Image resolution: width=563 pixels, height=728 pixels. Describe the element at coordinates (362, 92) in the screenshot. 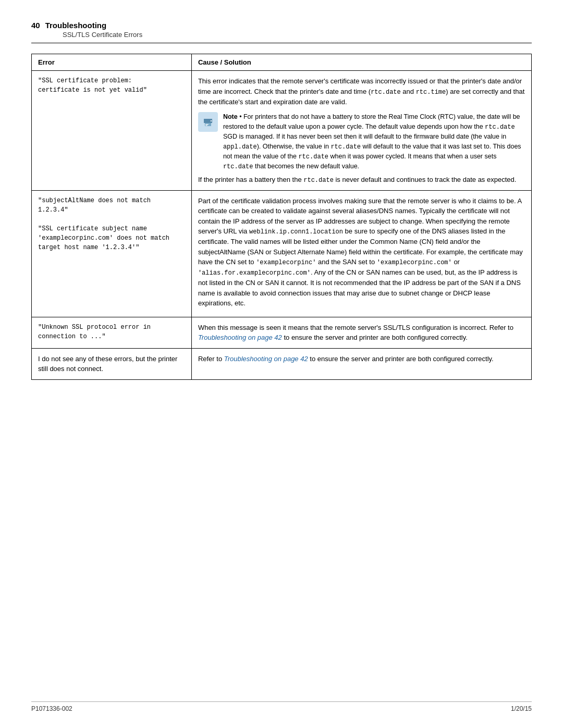

I see `solution-paragraph: This error indicates that the remote ser…` at that location.